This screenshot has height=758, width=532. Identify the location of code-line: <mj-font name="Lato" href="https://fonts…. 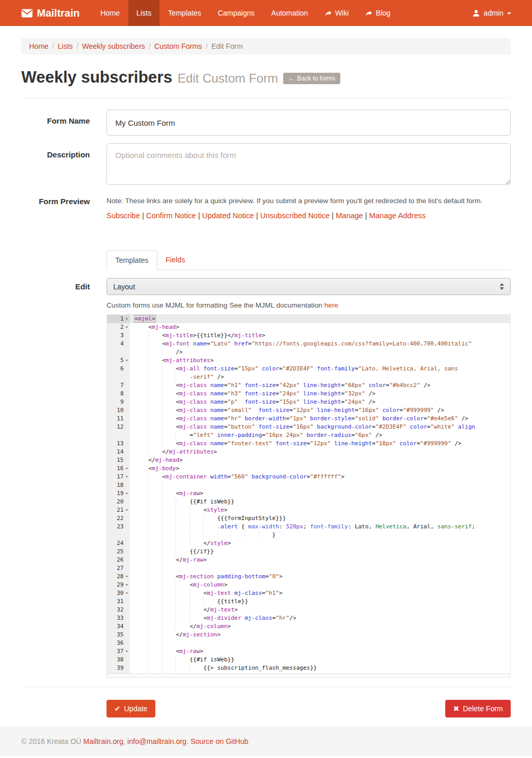
(301, 344).